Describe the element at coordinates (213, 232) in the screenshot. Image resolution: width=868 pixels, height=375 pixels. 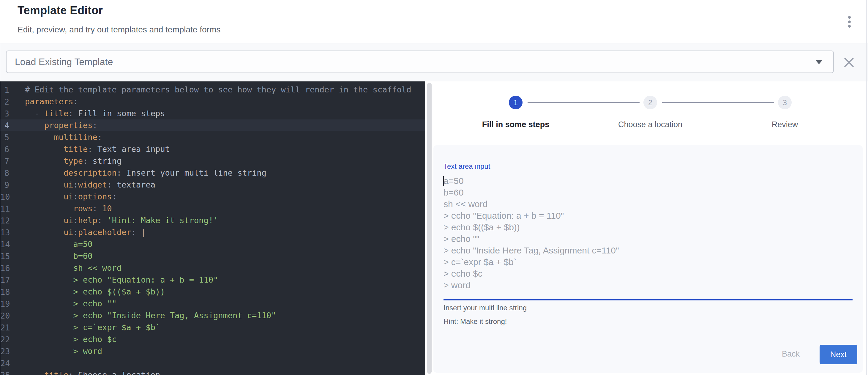
I see `editor-line: 13 ui:placeholder: |` at that location.